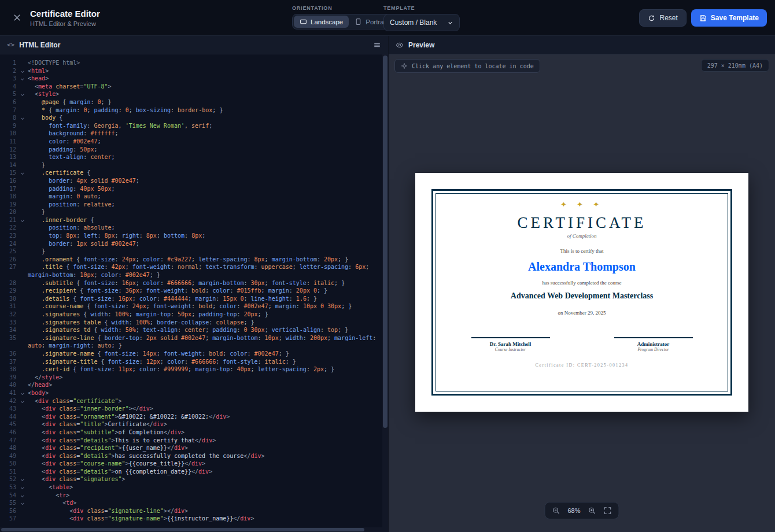  Describe the element at coordinates (194, 291) in the screenshot. I see `code-line: 29 .recipient { font-size: 36px; font-we…` at that location.